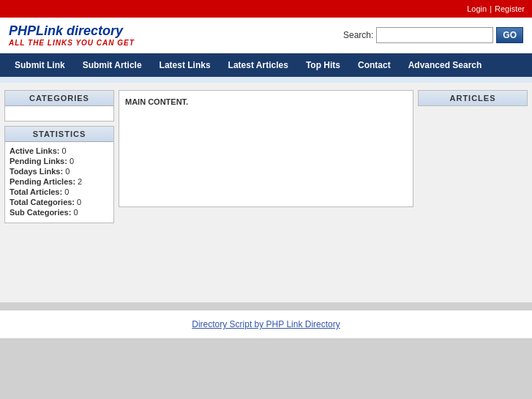  Describe the element at coordinates (266, 80) in the screenshot. I see `subnav-band` at that location.